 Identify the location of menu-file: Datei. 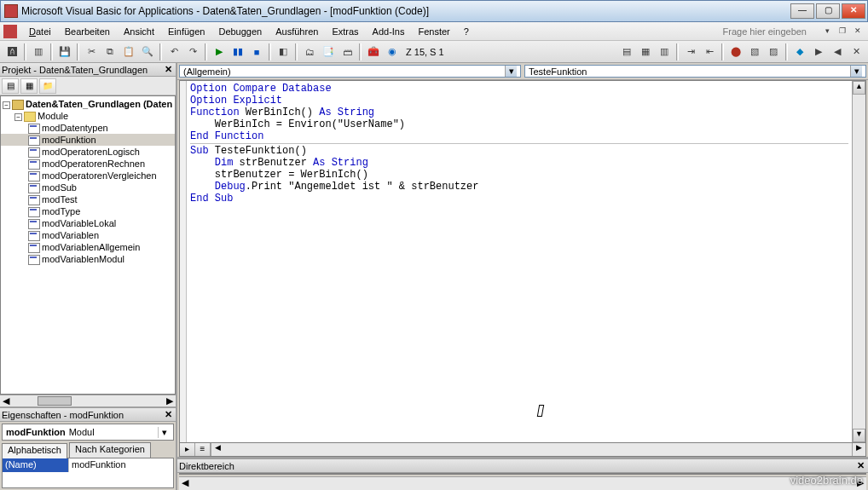
(40, 32).